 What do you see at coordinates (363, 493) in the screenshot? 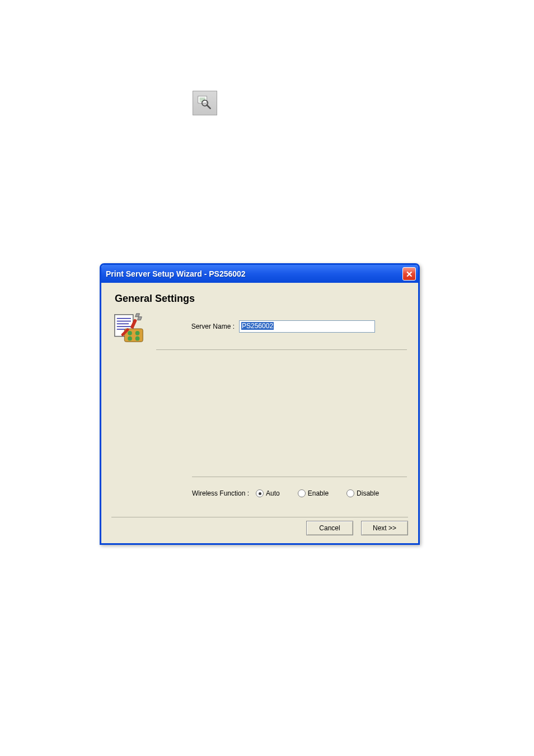
I see `wireless-disable-radio: Disable` at bounding box center [363, 493].